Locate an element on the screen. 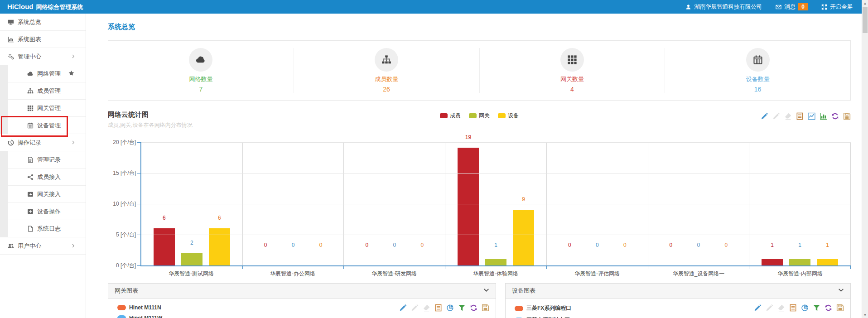  funnel-icon is located at coordinates (816, 308).